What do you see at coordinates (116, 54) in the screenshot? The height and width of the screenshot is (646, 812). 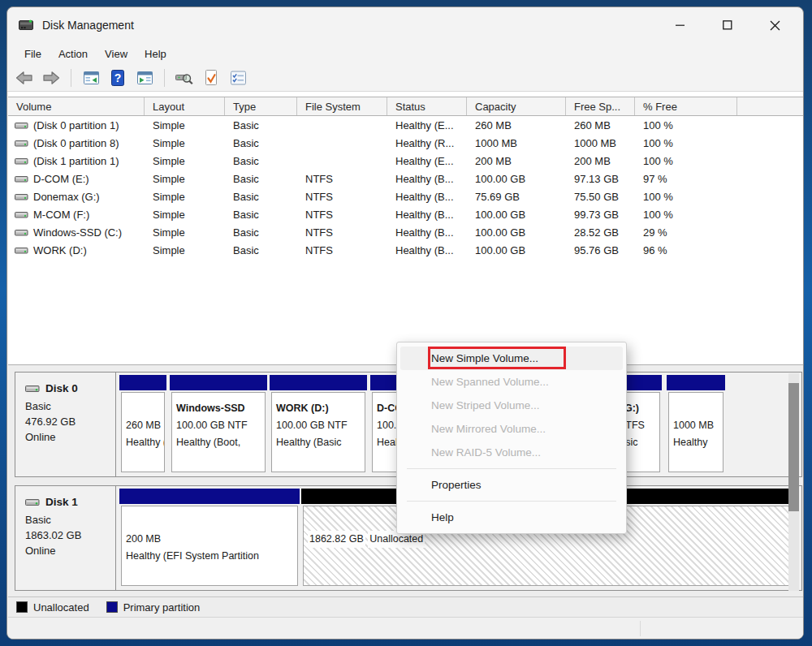 I see `menu-view: View` at bounding box center [116, 54].